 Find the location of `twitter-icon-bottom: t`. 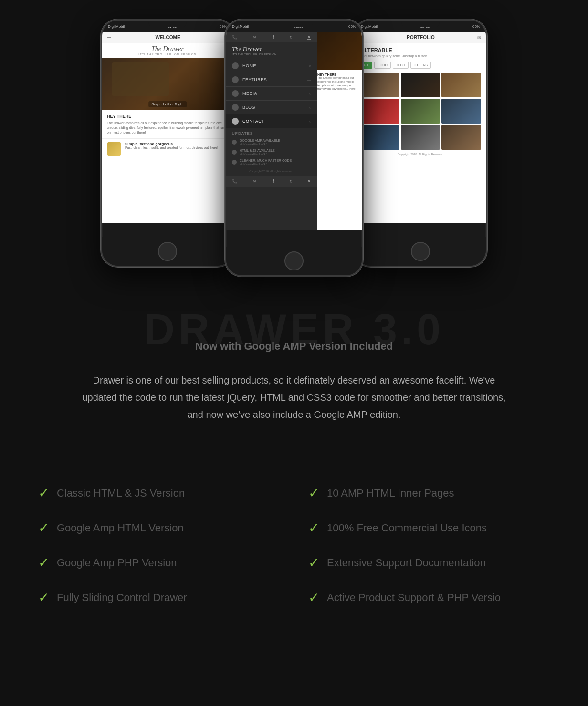

twitter-icon-bottom: t is located at coordinates (291, 181).